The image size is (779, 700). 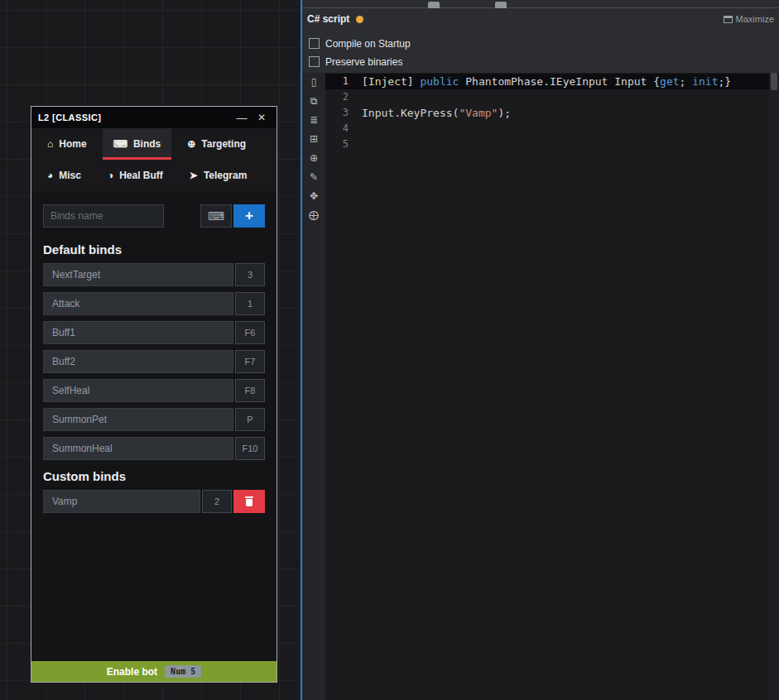 I want to click on bind-row-summonpet: SummonPet P, so click(x=154, y=420).